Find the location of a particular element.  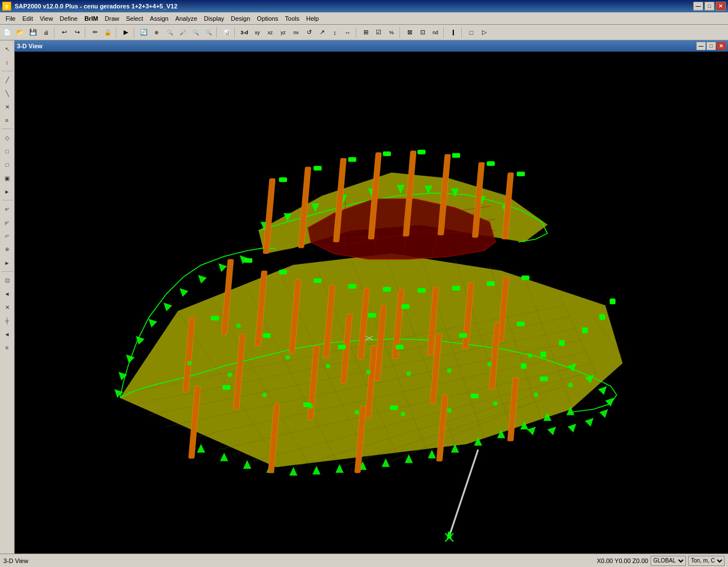

tb-pan-up: ↗ is located at coordinates (322, 33).